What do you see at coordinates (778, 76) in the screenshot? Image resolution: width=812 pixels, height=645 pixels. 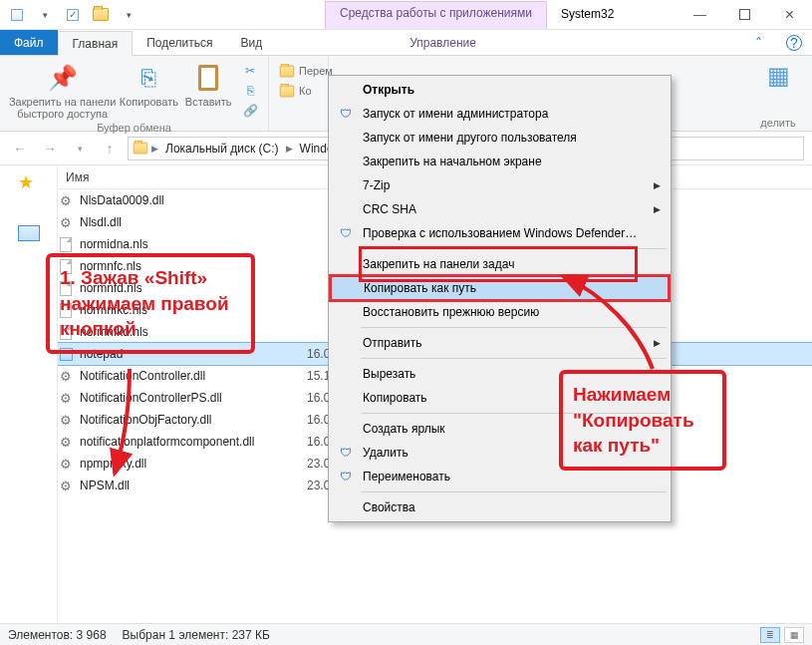 I see `select-icon: ▦` at bounding box center [778, 76].